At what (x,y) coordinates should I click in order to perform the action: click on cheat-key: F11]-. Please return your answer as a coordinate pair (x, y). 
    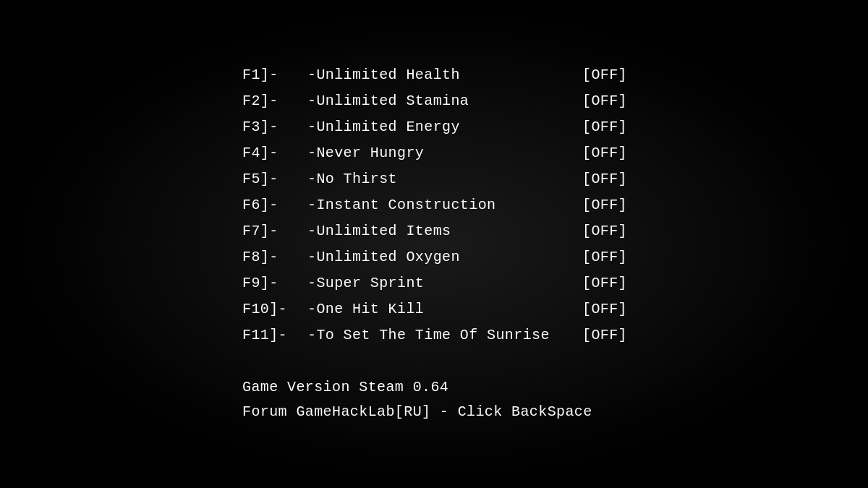
    Looking at the image, I should click on (275, 335).